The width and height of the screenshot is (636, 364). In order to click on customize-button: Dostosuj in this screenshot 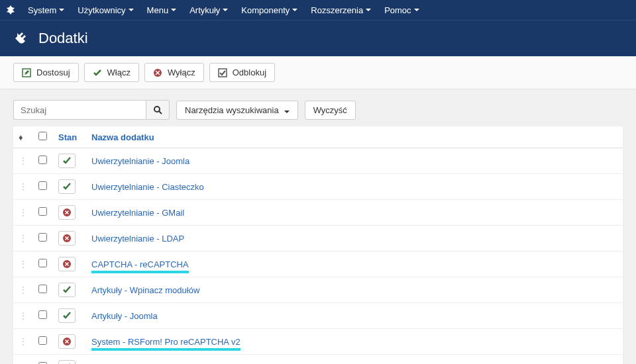, I will do `click(46, 73)`.